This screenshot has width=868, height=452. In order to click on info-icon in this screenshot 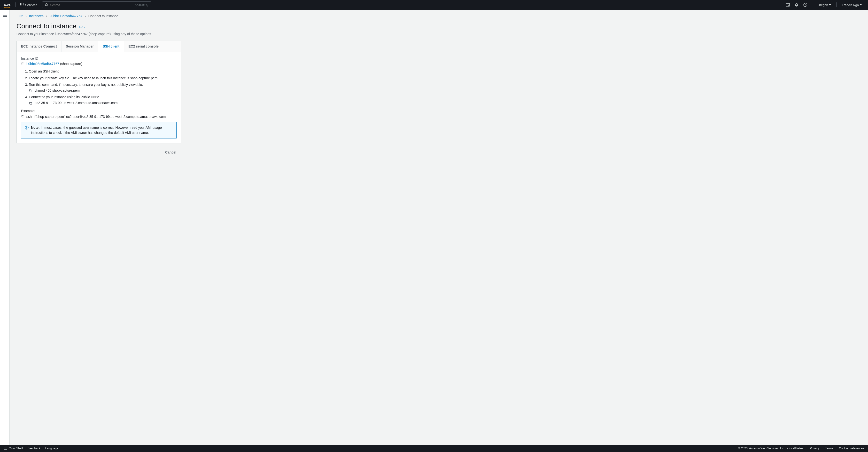, I will do `click(27, 130)`.